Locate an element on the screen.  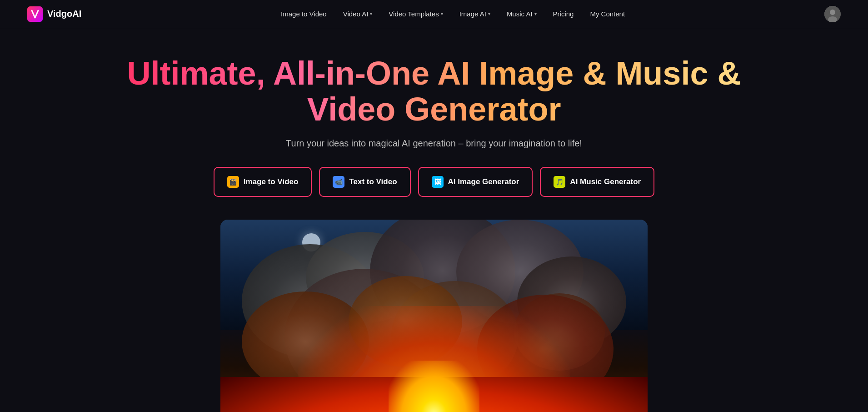
navbar-nav: Image to Video Video AI ▾ Video Template… is located at coordinates (453, 14).